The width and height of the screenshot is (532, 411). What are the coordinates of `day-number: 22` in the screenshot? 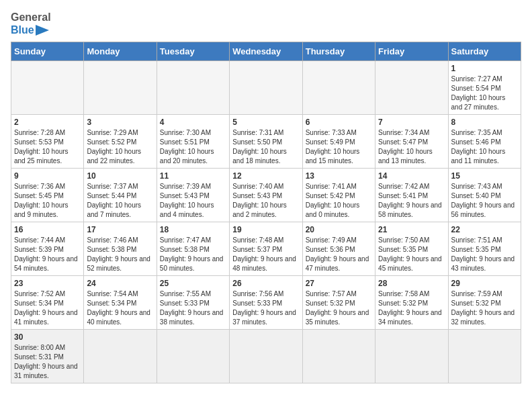 It's located at (485, 230).